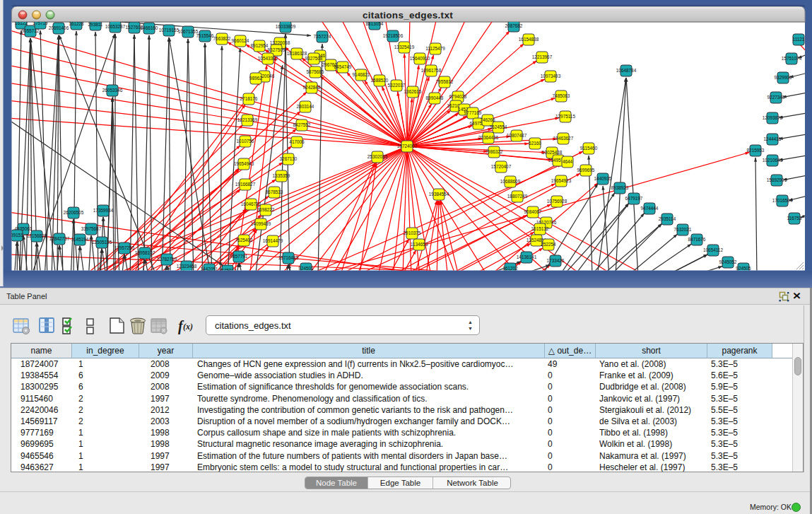  I want to click on svg-text: 9660124, so click(240, 41).